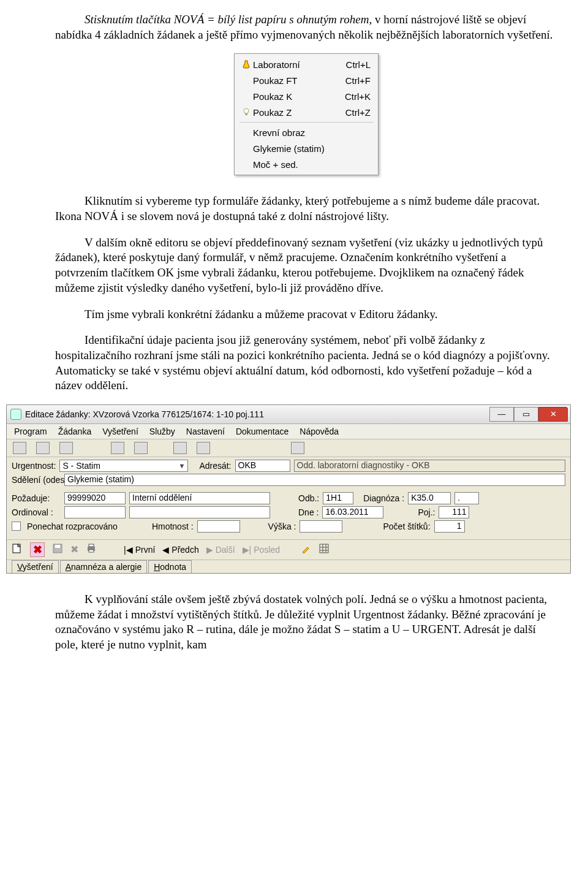 The height and width of the screenshot is (888, 588). What do you see at coordinates (124, 466) in the screenshot?
I see `urgentnost-select: S - Statim ▼` at bounding box center [124, 466].